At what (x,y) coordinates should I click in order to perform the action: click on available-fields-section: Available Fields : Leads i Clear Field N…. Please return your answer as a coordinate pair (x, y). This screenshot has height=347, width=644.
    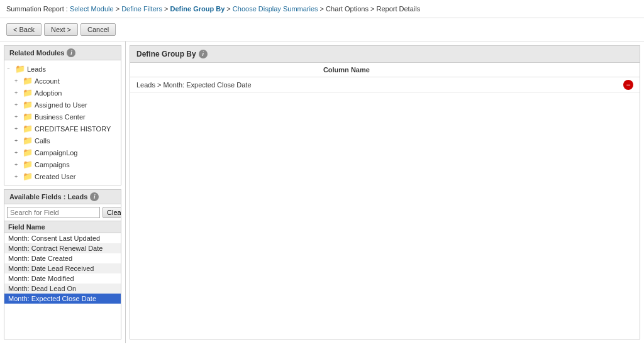
    Looking at the image, I should click on (63, 264).